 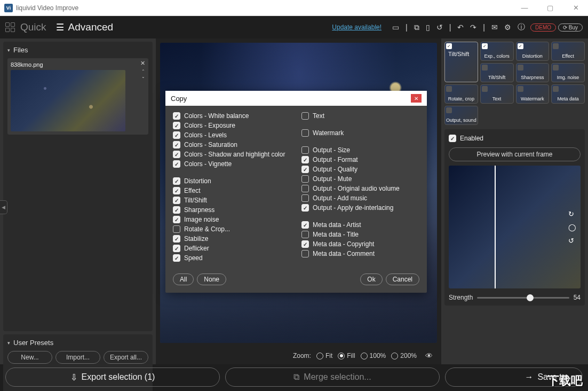 I want to click on compare-preview: ↻ ◯ ↺, so click(x=514, y=227).